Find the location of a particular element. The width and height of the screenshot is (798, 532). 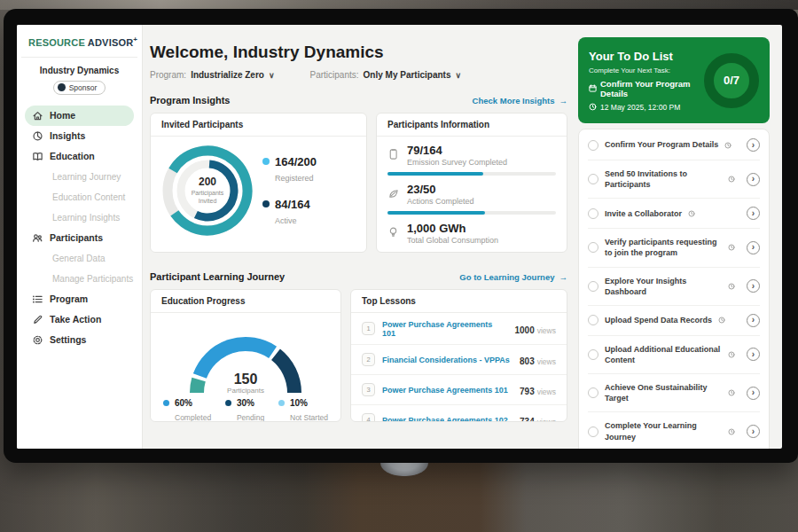

organization-name: Industry Dynamics is located at coordinates (80, 71).